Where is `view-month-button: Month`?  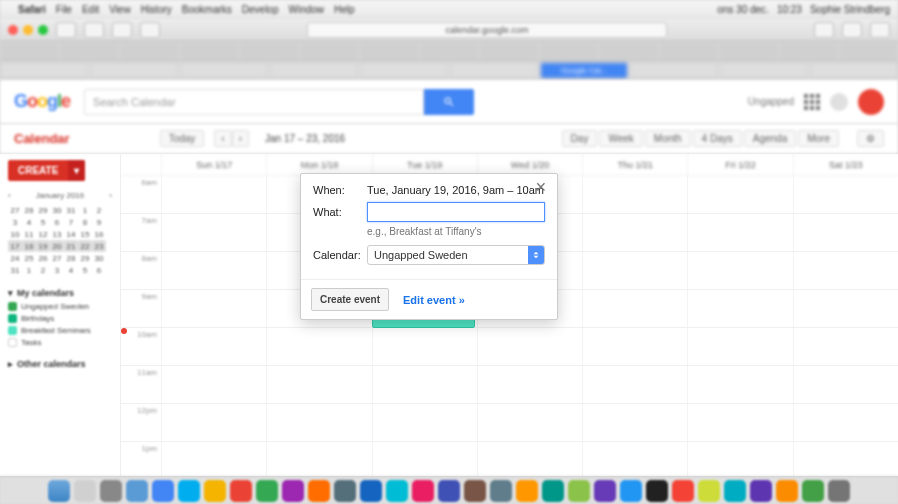 view-month-button: Month is located at coordinates (668, 138).